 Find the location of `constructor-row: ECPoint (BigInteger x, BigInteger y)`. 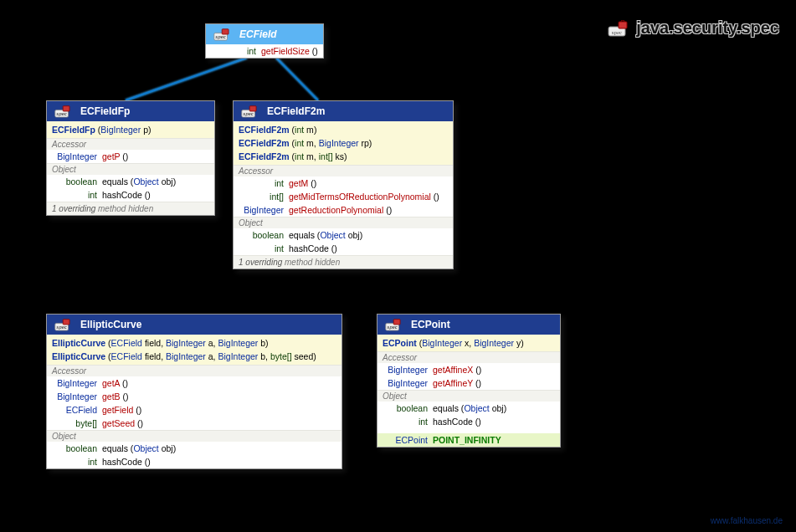

constructor-row: ECPoint (BigInteger x, BigInteger y) is located at coordinates (469, 343).